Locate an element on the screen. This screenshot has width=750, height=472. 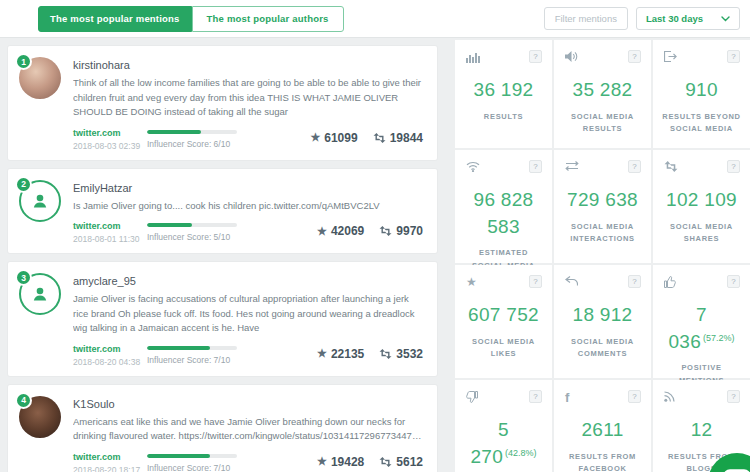
wifi-icon is located at coordinates (473, 166).